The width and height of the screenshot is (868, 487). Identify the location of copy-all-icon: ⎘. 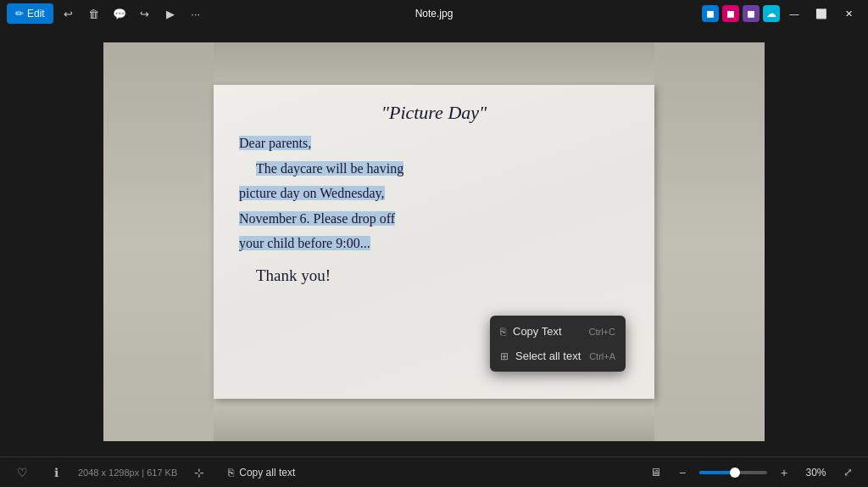
(231, 473).